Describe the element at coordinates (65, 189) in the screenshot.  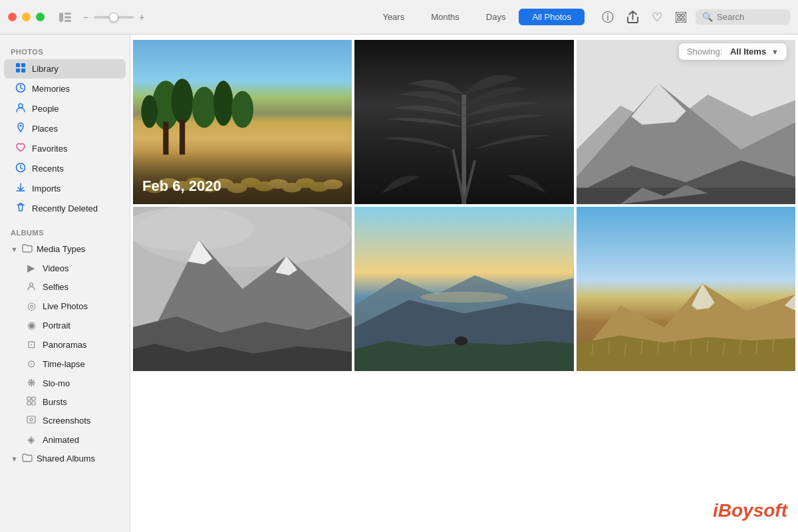
I see `sidebar-item-imports: Imports` at that location.